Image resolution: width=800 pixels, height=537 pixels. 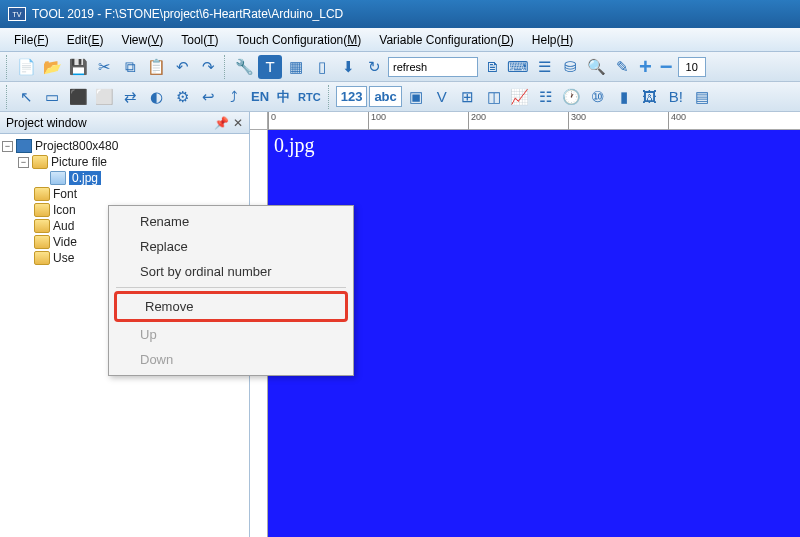 I want to click on widget-v-icon: V, so click(x=442, y=97).